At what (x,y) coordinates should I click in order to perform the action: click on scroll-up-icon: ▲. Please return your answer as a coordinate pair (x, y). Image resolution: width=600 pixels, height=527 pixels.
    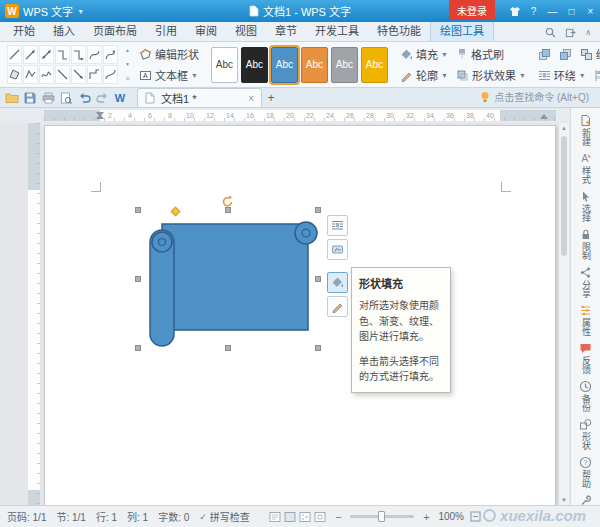
    Looking at the image, I should click on (564, 128).